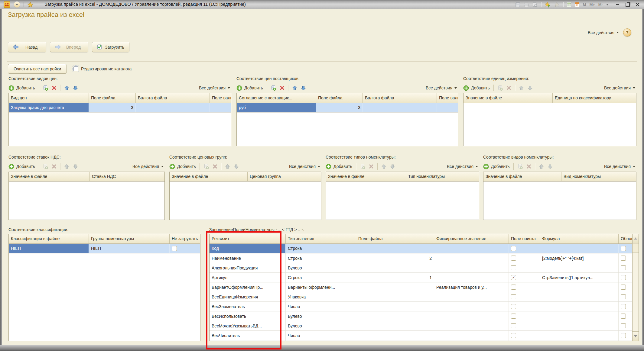 Image resolution: width=644 pixels, height=351 pixels. What do you see at coordinates (594, 98) in the screenshot?
I see `column-header: Единица по классификатору` at bounding box center [594, 98].